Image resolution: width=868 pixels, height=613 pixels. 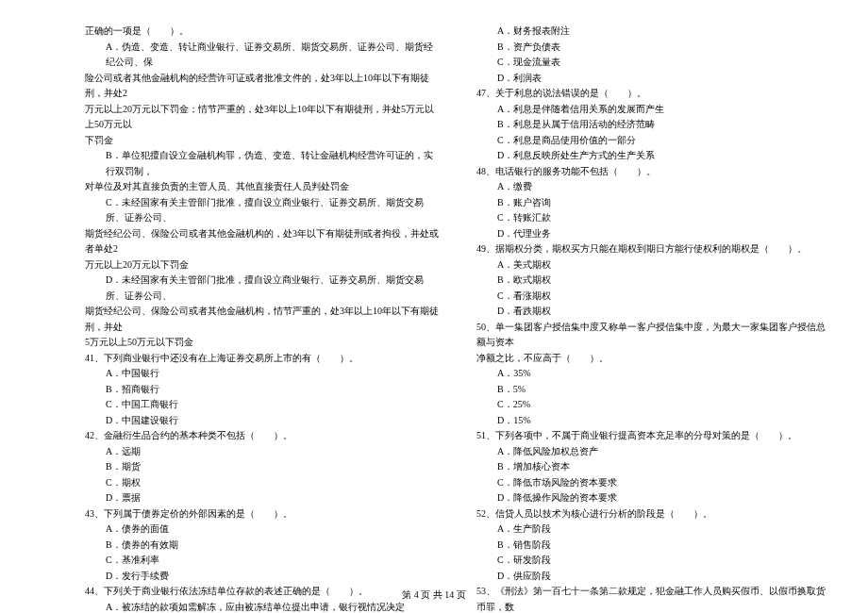 I want to click on left-line: A．远期, so click(x=262, y=453).